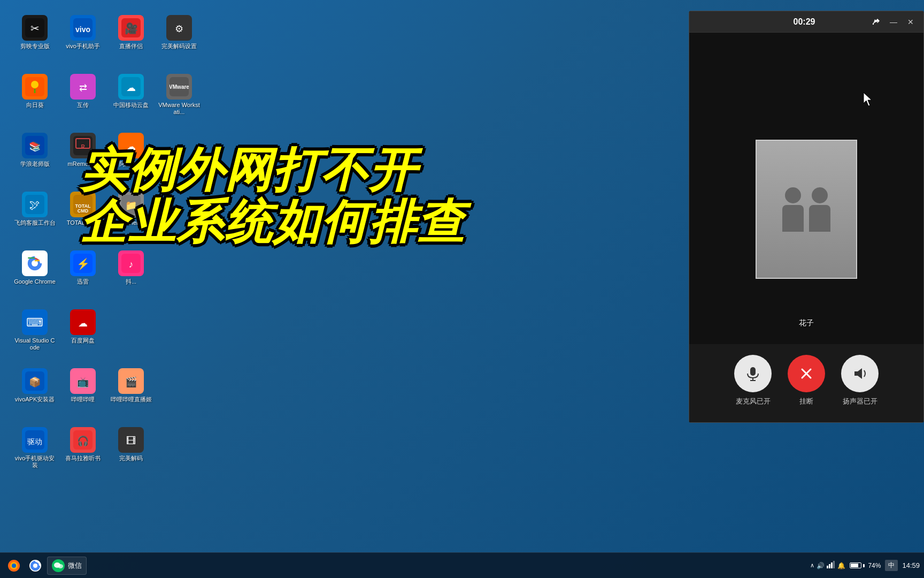  What do you see at coordinates (131, 381) in the screenshot?
I see `bilibili-live-icon: 🎬` at bounding box center [131, 381].